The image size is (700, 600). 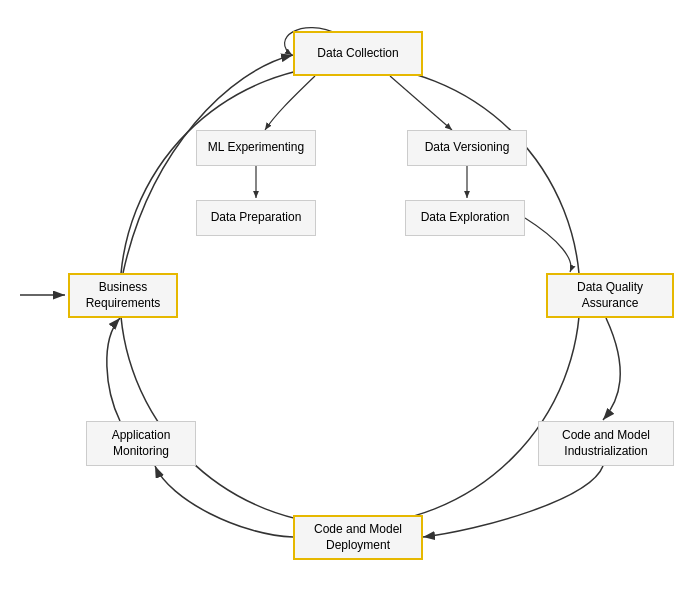 What do you see at coordinates (466, 218) in the screenshot?
I see `node-data-exploration-label: Data Exploration` at bounding box center [466, 218].